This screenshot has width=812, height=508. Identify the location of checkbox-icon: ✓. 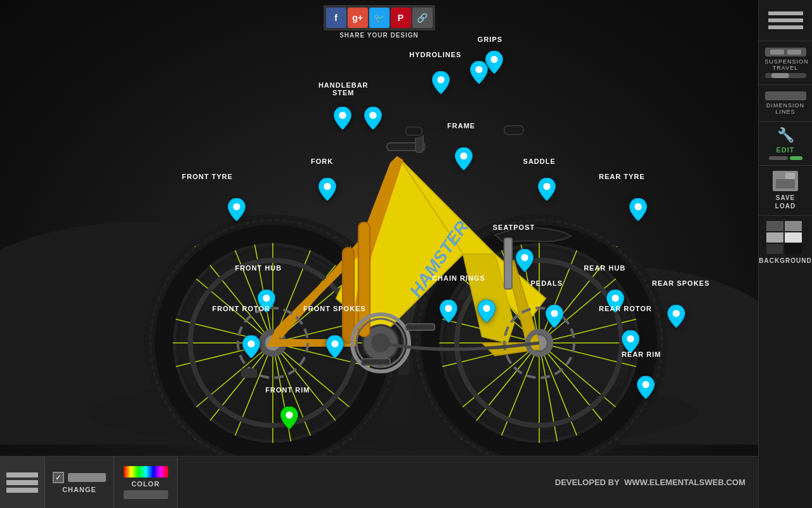
(58, 478).